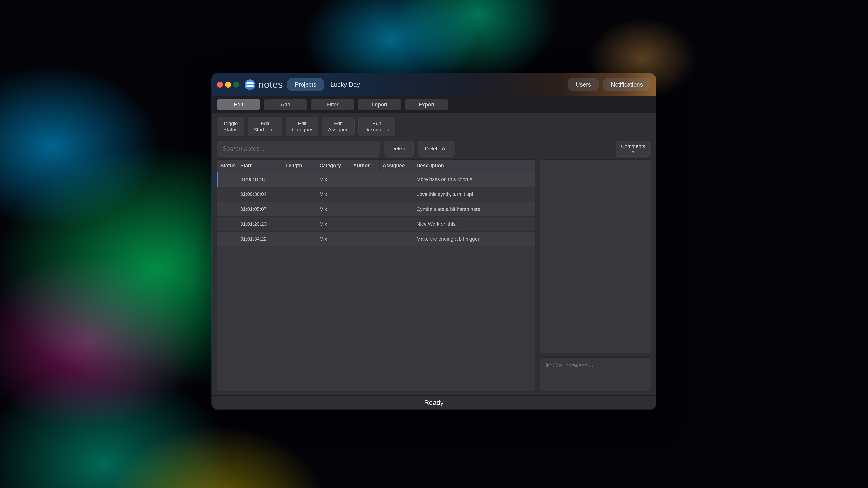  Describe the element at coordinates (595, 275) in the screenshot. I see `side-panel` at that location.